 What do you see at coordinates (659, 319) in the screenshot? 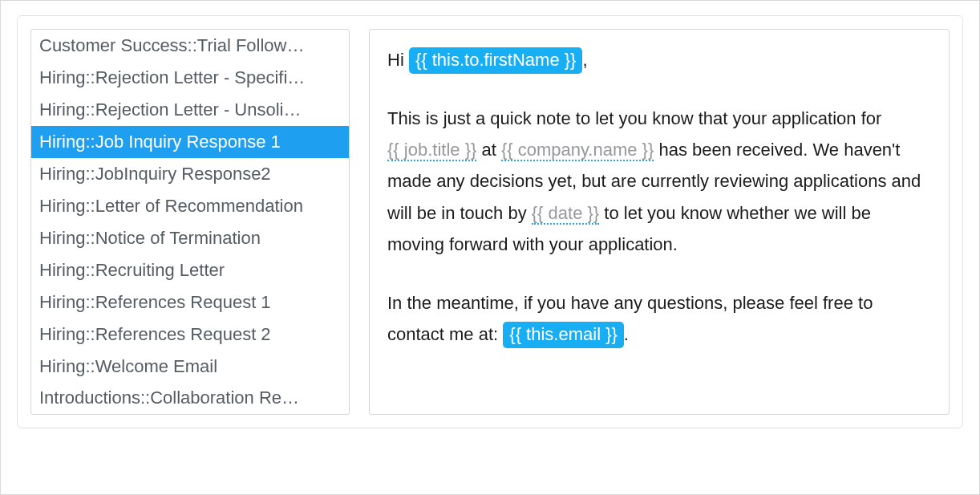
I see `paragraph-2: In the meantime, if you have any questio…` at bounding box center [659, 319].